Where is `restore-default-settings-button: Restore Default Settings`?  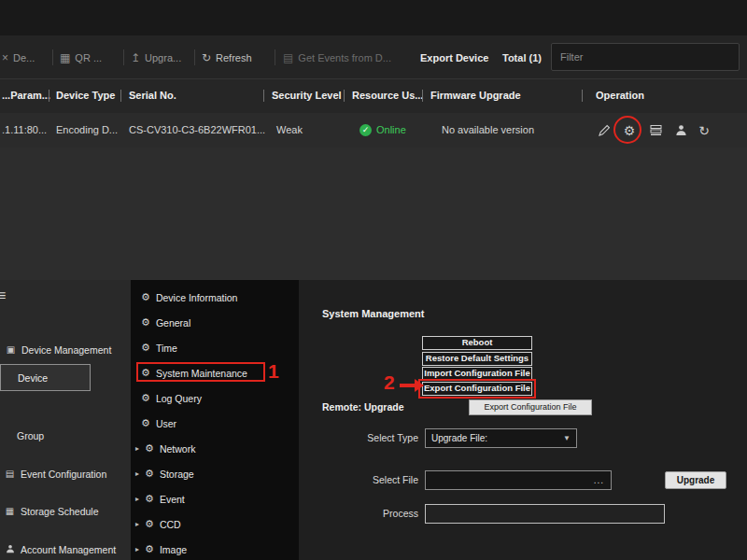 restore-default-settings-button: Restore Default Settings is located at coordinates (477, 358).